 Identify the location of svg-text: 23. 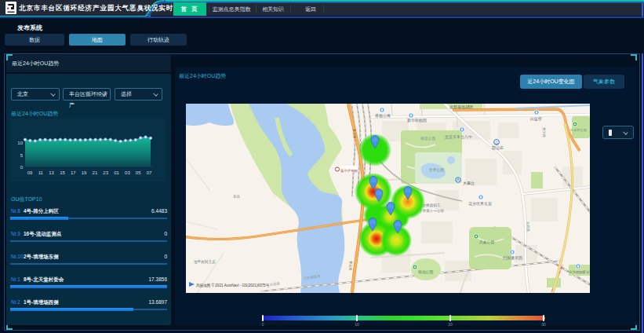
(105, 173).